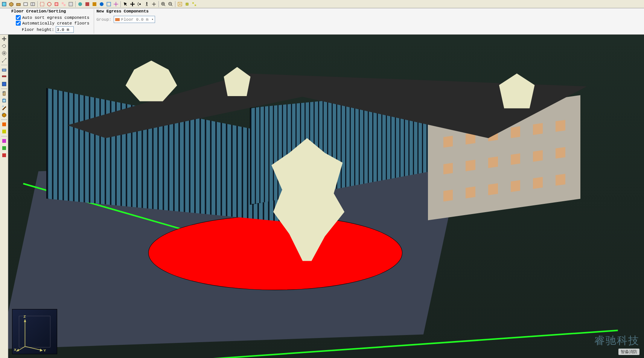  I want to click on tb-fit-selection, so click(187, 4).